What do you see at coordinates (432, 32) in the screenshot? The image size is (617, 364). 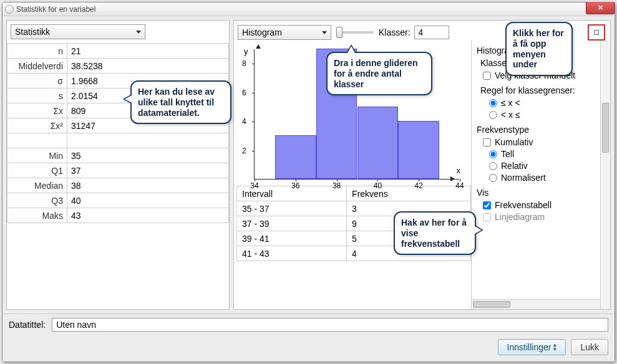 I see `classes-input` at bounding box center [432, 32].